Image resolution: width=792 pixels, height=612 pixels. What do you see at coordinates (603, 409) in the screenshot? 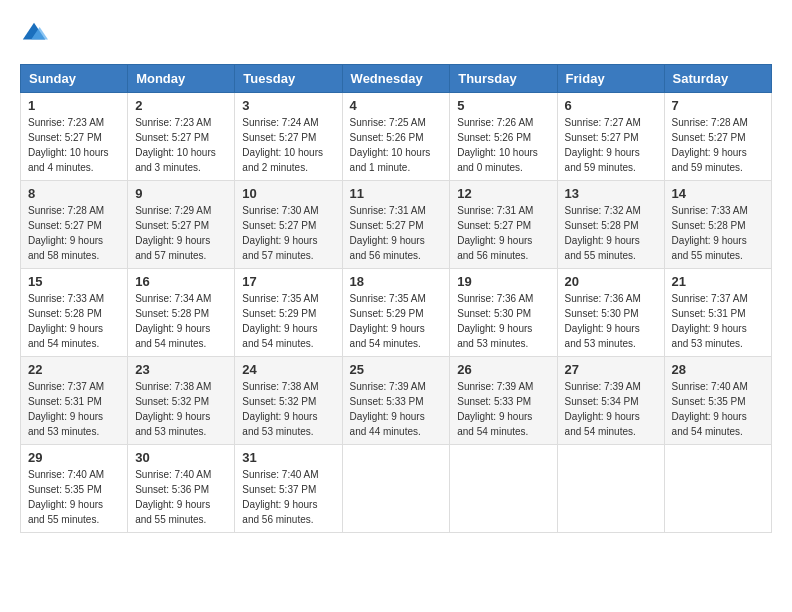
I see `day-info: Sunrise: 7:39 AMSunset: 5:34 PMDaylight:…` at bounding box center [603, 409].